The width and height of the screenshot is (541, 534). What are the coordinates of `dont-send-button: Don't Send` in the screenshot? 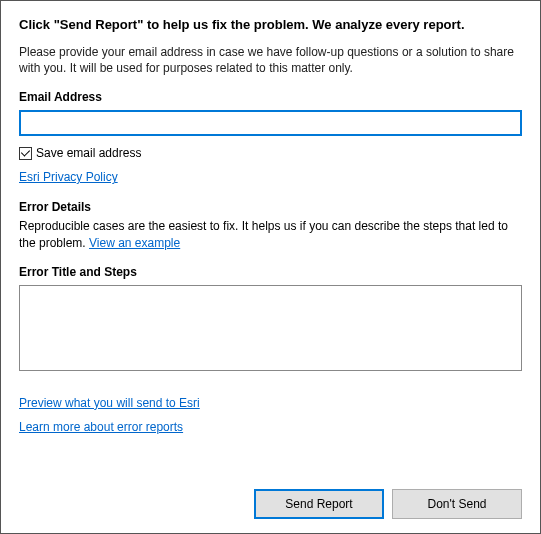 It's located at (457, 504).